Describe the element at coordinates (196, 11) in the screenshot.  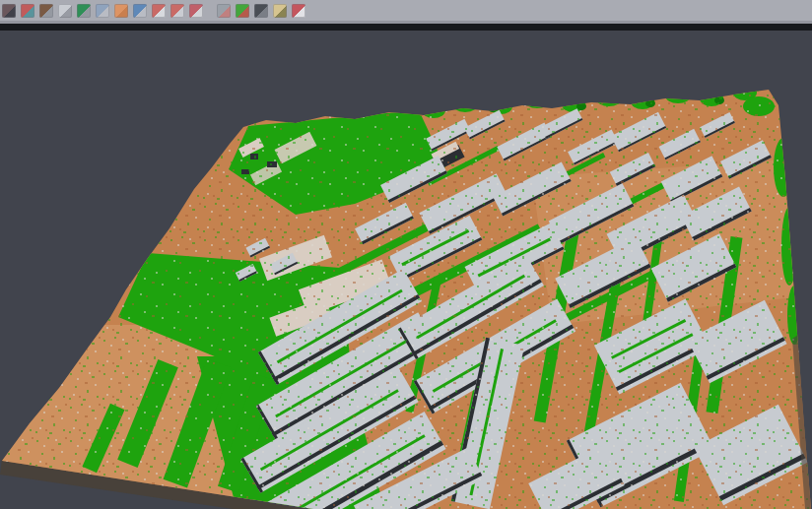
I see `zoom-extents-icon` at that location.